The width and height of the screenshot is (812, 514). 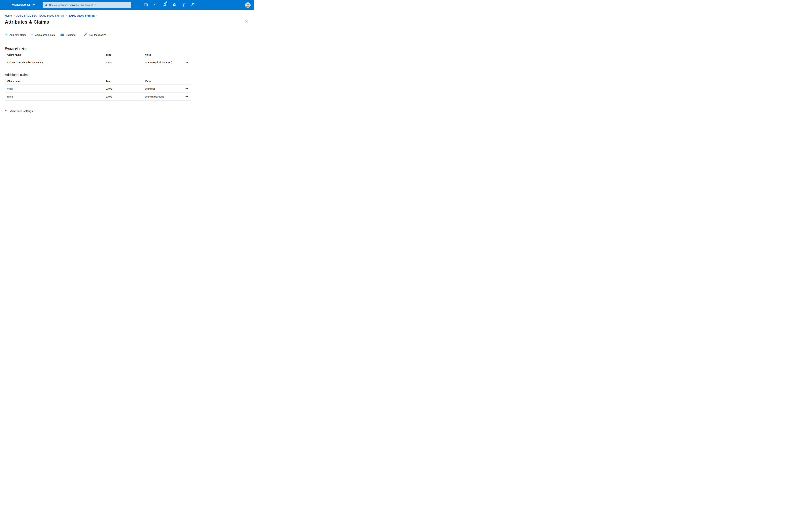 What do you see at coordinates (127, 13) in the screenshot?
I see `breadcrumb: Home > Azure SAML SSO | SAML-based Sign-…` at bounding box center [127, 13].